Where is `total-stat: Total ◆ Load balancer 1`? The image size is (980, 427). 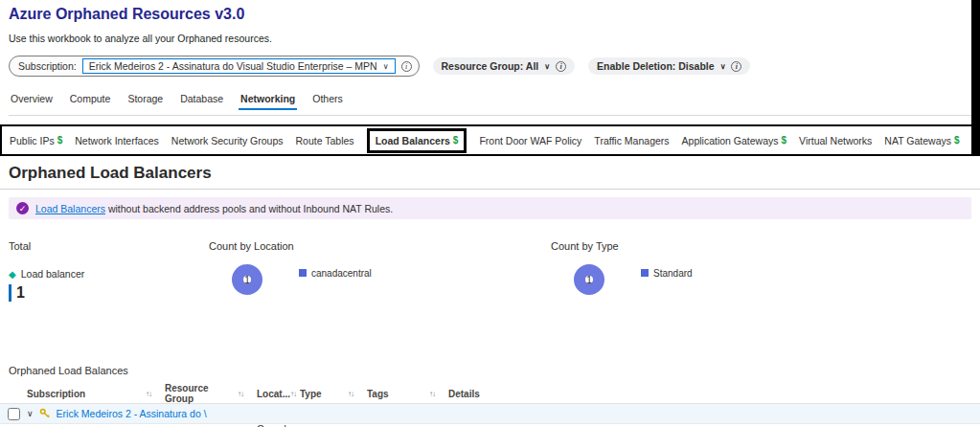
total-stat: Total ◆ Load balancer 1 is located at coordinates (109, 294).